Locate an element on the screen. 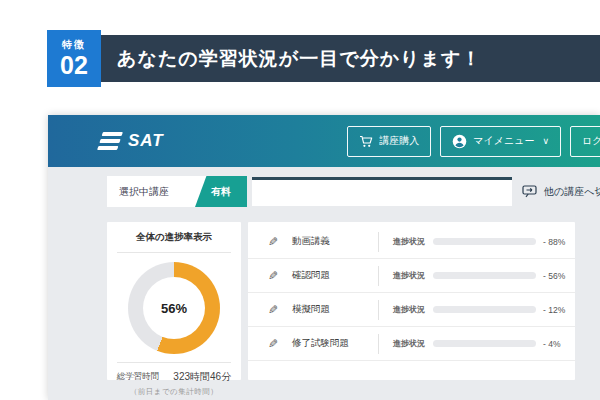  user-icon is located at coordinates (460, 142).